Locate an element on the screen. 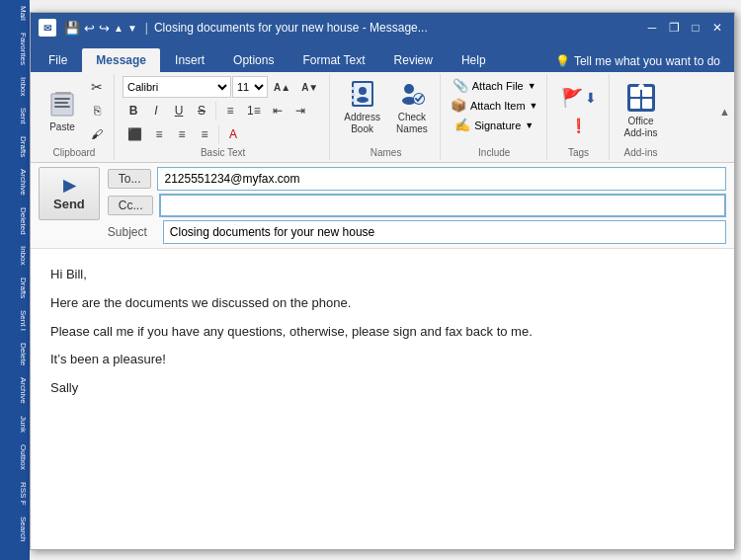 This screenshot has width=741, height=560. sidebar-junk: Junk is located at coordinates (15, 425).